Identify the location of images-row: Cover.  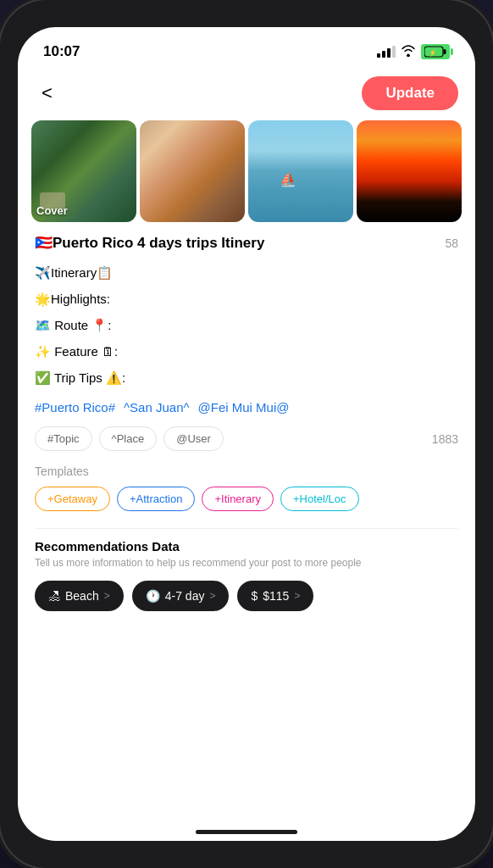
(246, 171).